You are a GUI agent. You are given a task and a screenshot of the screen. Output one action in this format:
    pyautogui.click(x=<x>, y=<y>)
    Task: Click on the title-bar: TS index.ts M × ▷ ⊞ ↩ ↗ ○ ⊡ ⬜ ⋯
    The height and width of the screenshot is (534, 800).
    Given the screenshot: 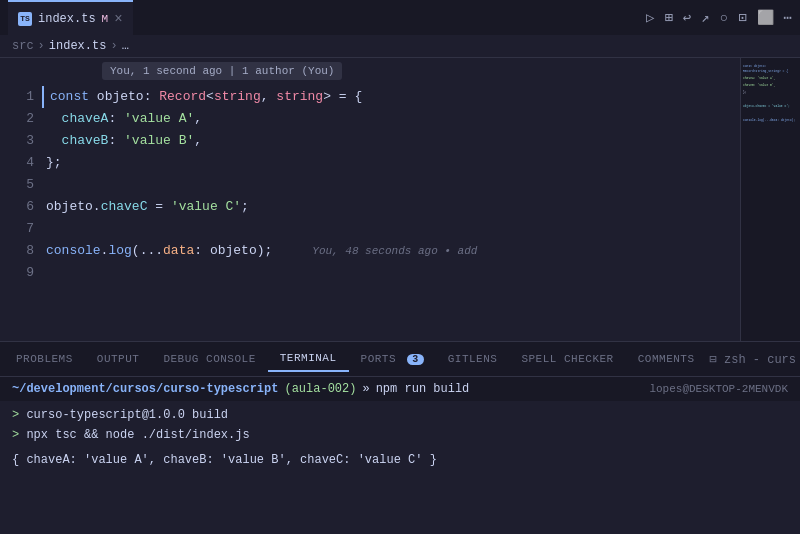 What is the action you would take?
    pyautogui.click(x=400, y=18)
    